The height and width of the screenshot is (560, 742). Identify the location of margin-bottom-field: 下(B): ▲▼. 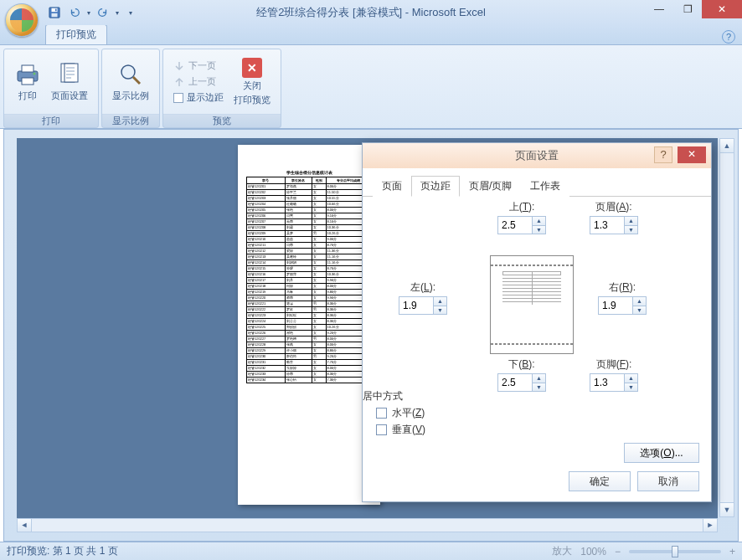
(522, 375).